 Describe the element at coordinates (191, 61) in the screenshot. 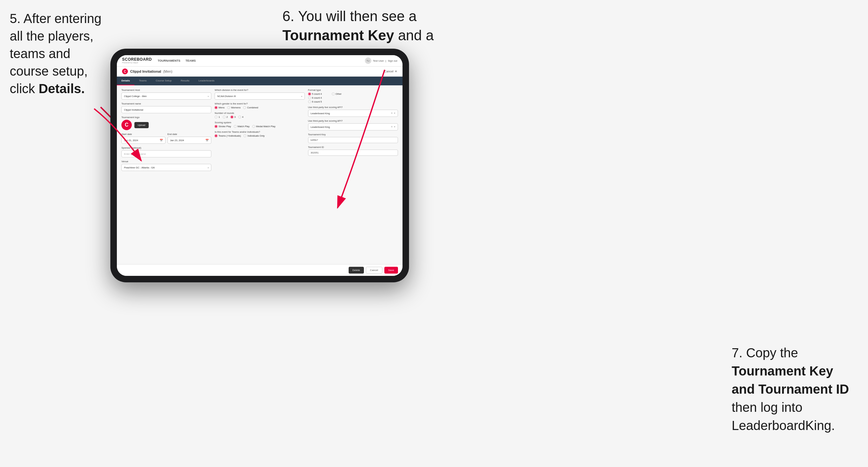

I see `nav-teams: TEAMS` at that location.